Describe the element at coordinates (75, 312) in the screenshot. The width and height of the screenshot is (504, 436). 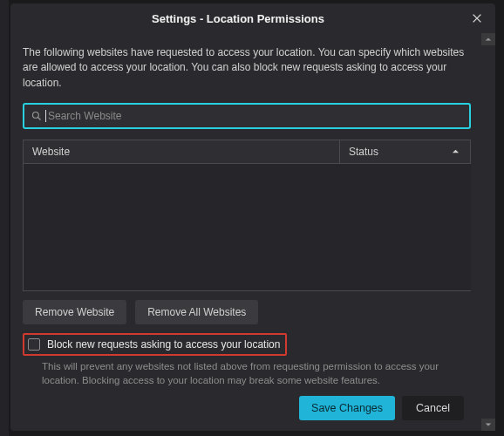
I see `remove-website-button: Remove Website` at that location.